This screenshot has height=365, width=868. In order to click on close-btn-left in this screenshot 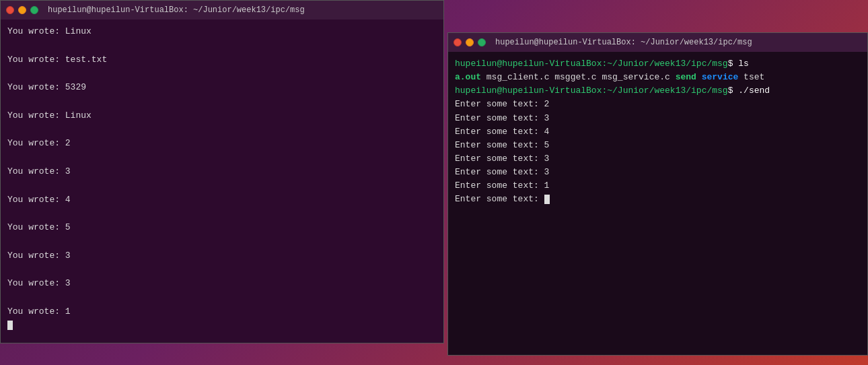, I will do `click(10, 10)`.